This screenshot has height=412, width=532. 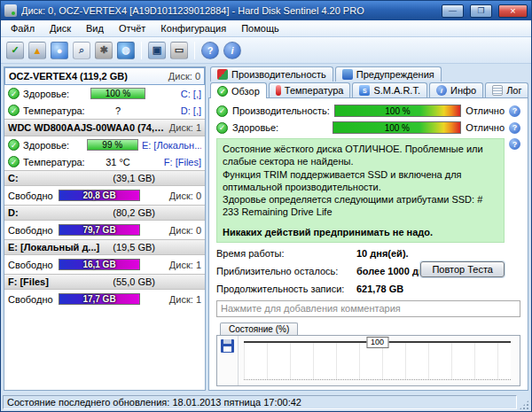 I want to click on performance-ok-icon: ✓, so click(x=222, y=112).